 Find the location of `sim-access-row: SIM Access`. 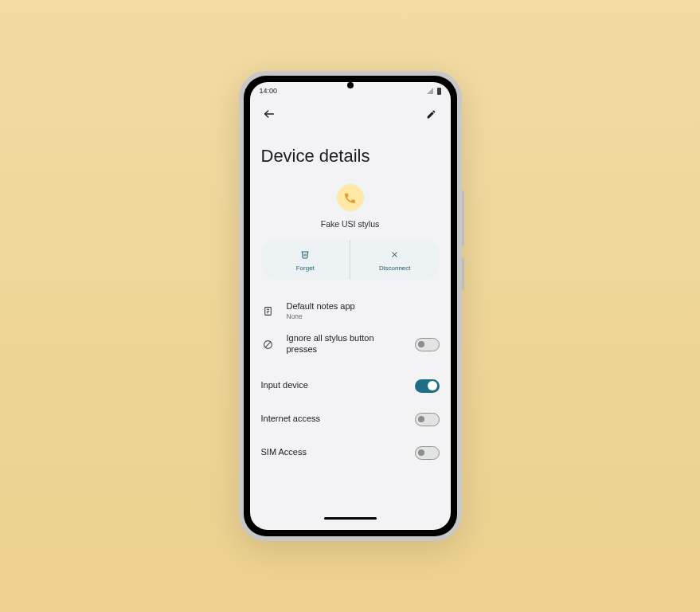

sim-access-row: SIM Access is located at coordinates (350, 453).